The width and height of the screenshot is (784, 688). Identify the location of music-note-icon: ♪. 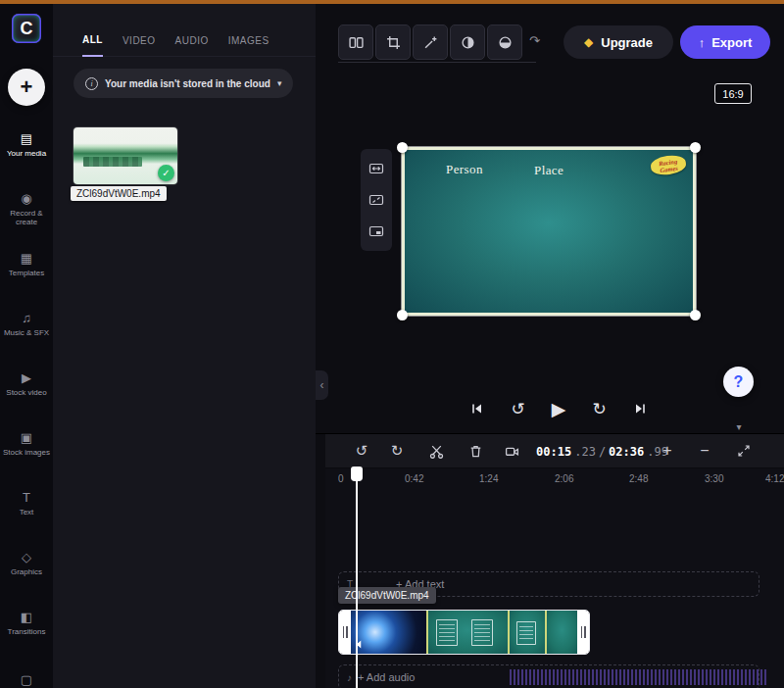
(349, 678).